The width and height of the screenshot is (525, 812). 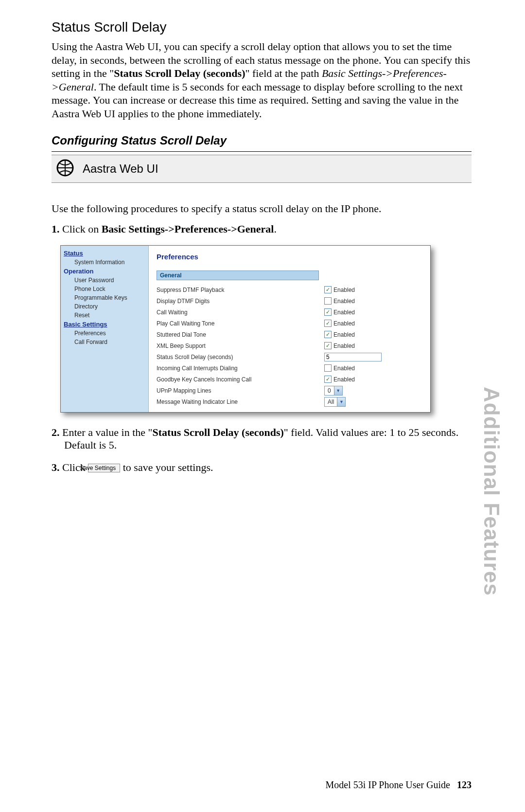 What do you see at coordinates (105, 342) in the screenshot?
I see `nav-call-forward: Call Forward` at bounding box center [105, 342].